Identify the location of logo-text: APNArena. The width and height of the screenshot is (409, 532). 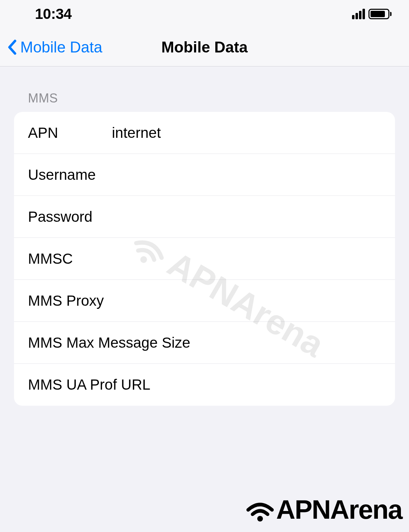
(339, 509).